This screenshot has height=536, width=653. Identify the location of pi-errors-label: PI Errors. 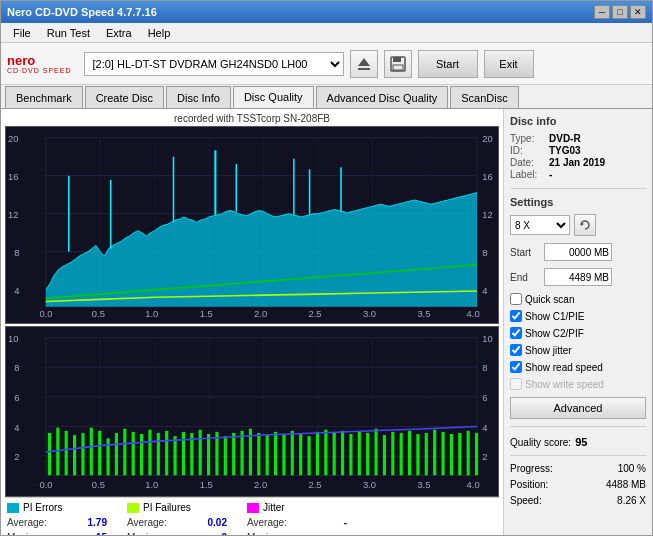
(42, 508).